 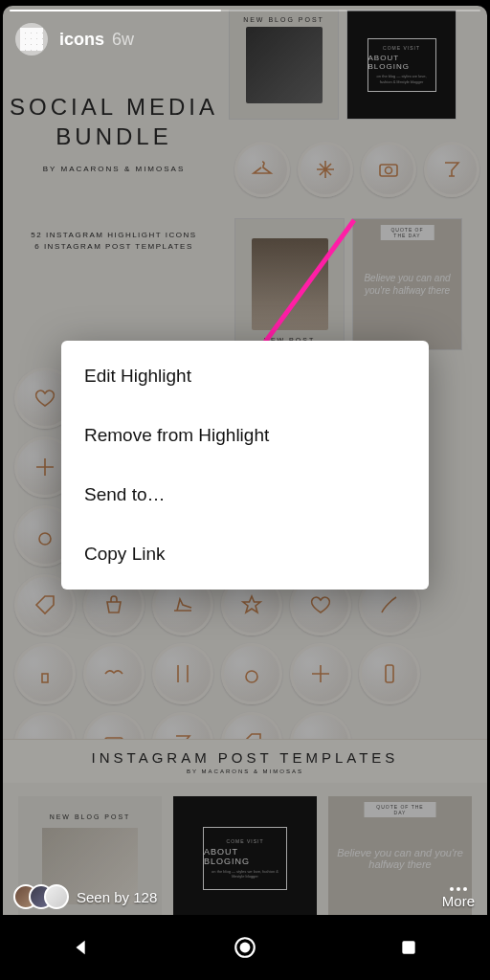 What do you see at coordinates (402, 48) in the screenshot?
I see `about-small: COME VISIT` at bounding box center [402, 48].